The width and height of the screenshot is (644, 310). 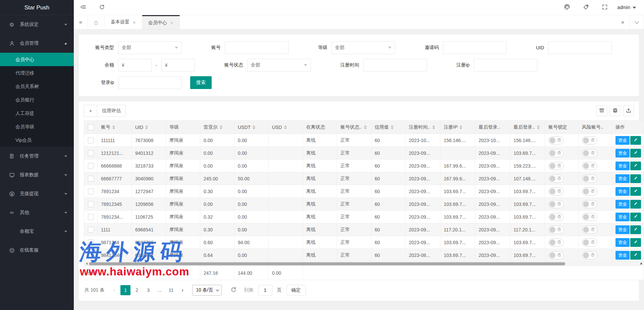 What do you see at coordinates (37, 127) in the screenshot?
I see `sidebar-item-member-level: 会员等级` at bounding box center [37, 127].